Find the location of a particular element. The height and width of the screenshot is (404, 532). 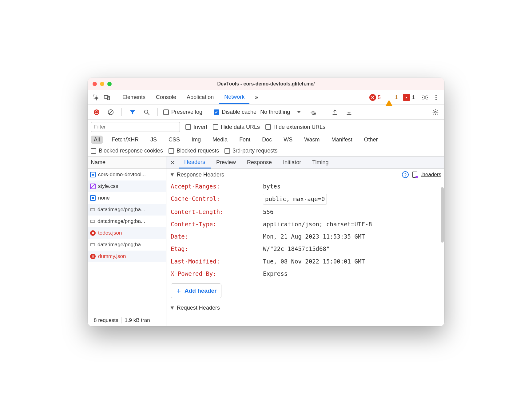

hide-data-urls-checkbox: Hide data URLs is located at coordinates (236, 127).